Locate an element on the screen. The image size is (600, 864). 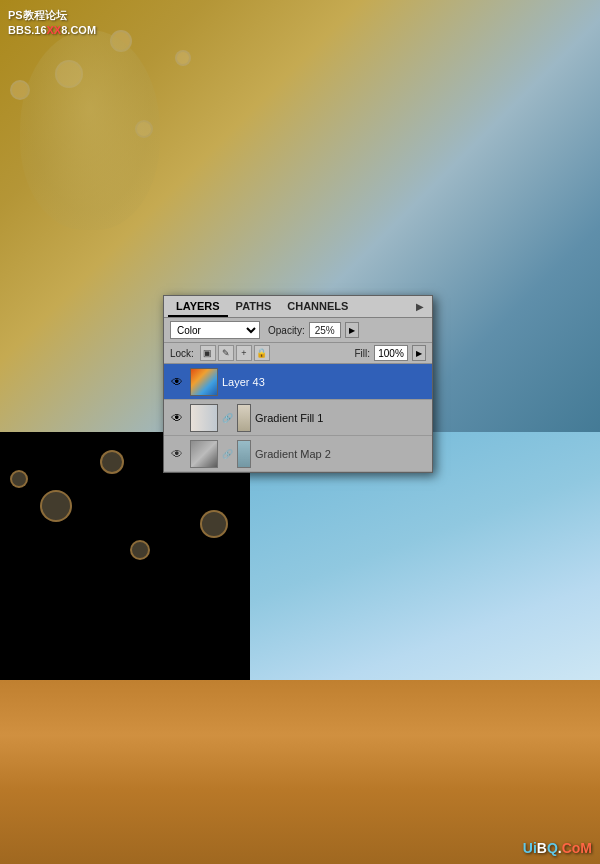
watermark-top: PS教程论坛 BBS.16XX8.COM is located at coordinates (52, 24).